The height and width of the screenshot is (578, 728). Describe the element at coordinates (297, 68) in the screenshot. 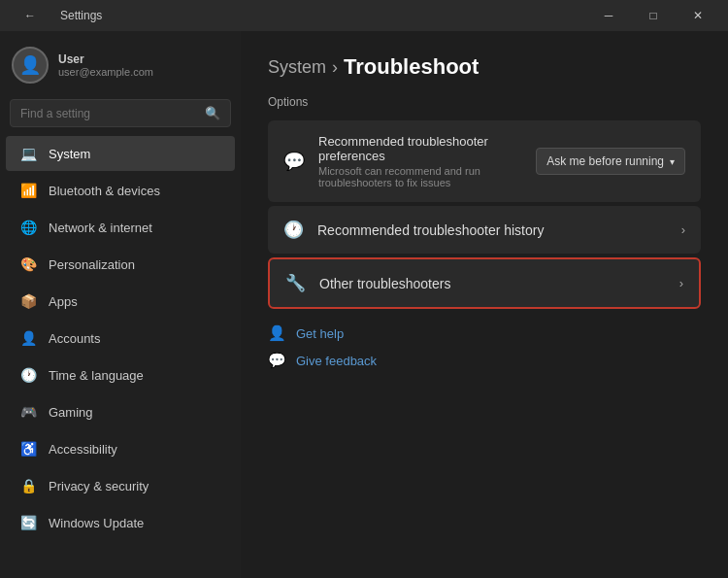

I see `breadcrumb-parent: System` at that location.